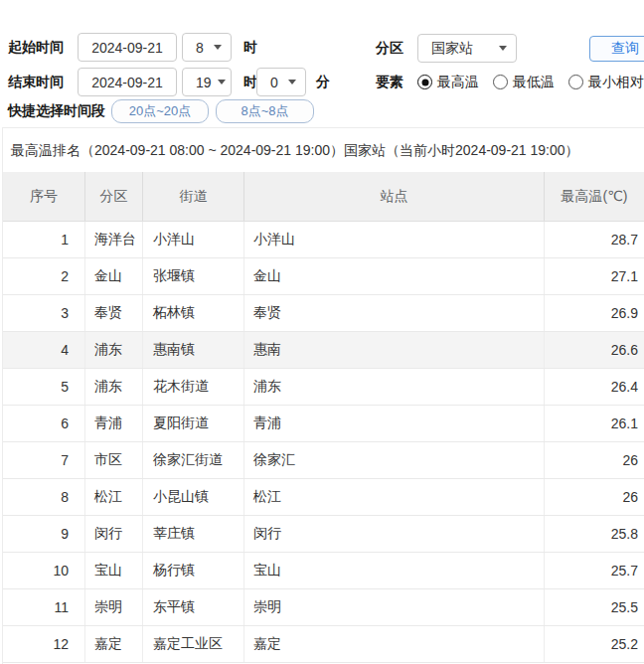 This screenshot has height=664, width=644. I want to click on element-radio-group: 最高温 最低温 最小相对湿度, so click(531, 82).